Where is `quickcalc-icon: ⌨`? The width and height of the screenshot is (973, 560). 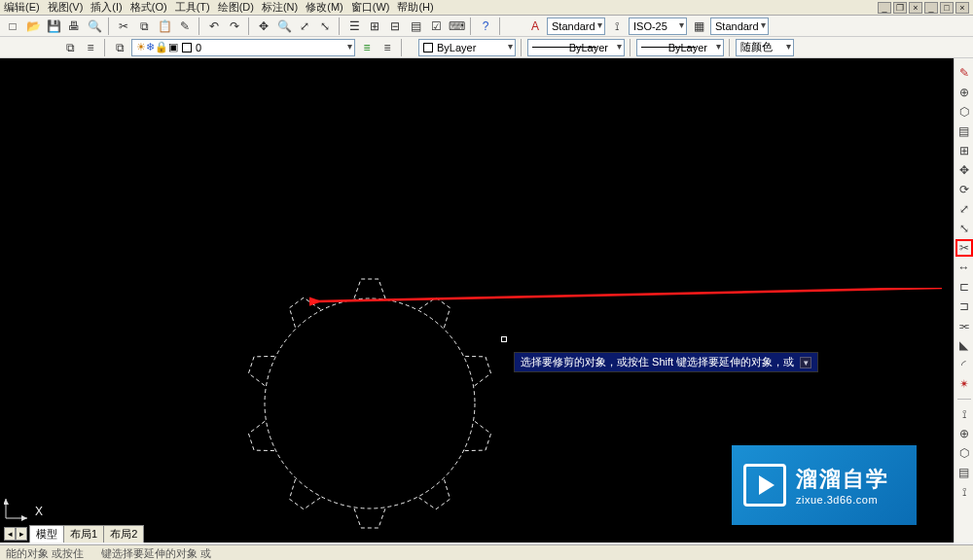
quickcalc-icon: ⌨ is located at coordinates (456, 26).